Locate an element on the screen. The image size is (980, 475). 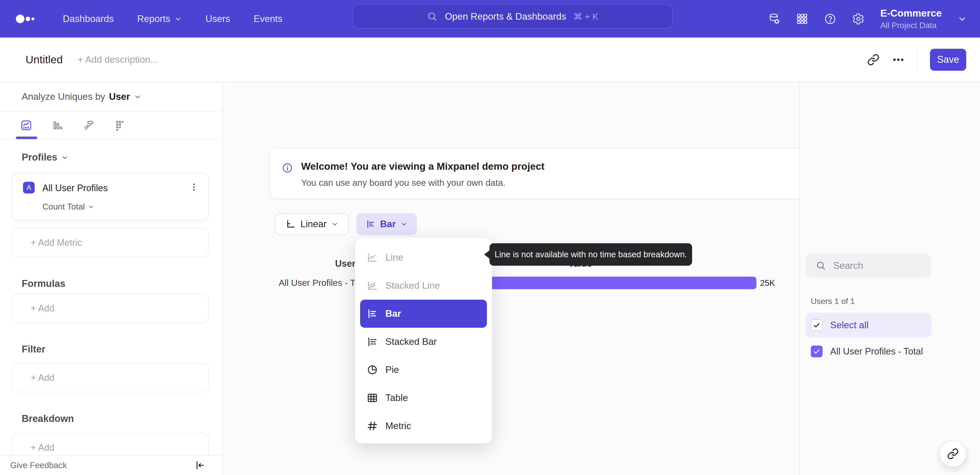
bar-value-label: 25K is located at coordinates (768, 283).